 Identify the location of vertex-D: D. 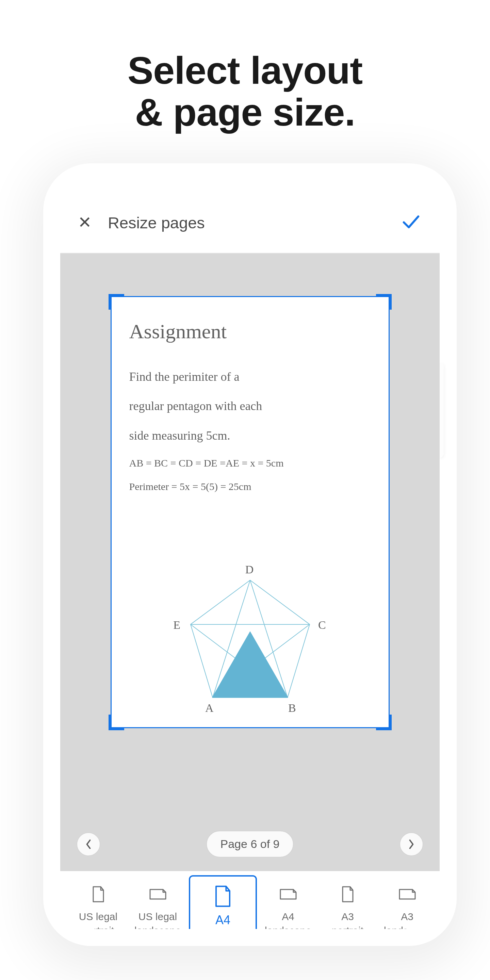
(249, 569).